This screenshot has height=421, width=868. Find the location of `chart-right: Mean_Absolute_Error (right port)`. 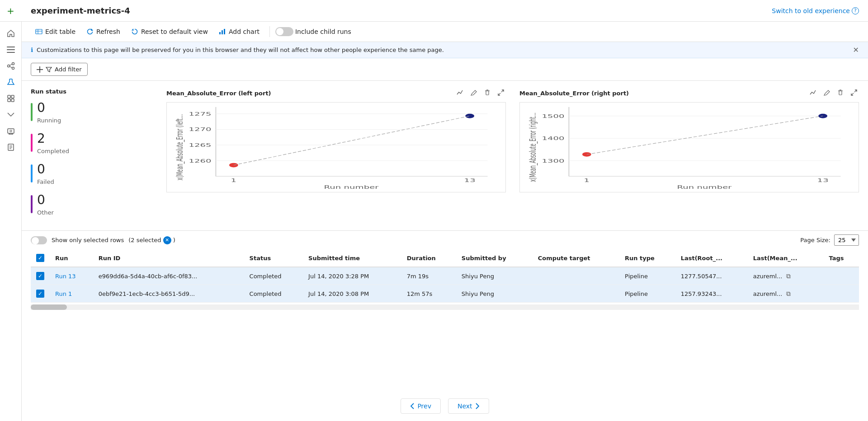

chart-right: Mean_Absolute_Error (right port) is located at coordinates (689, 140).